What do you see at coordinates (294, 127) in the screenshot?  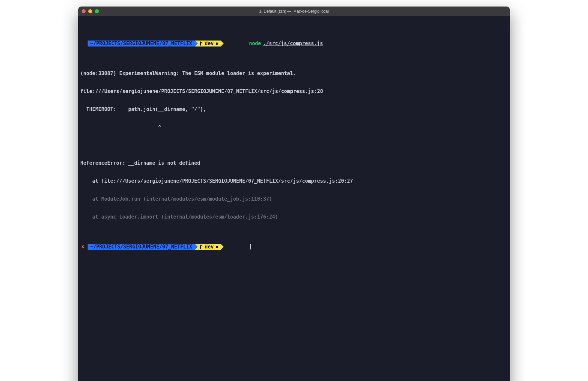 I see `output-line: ^` at bounding box center [294, 127].